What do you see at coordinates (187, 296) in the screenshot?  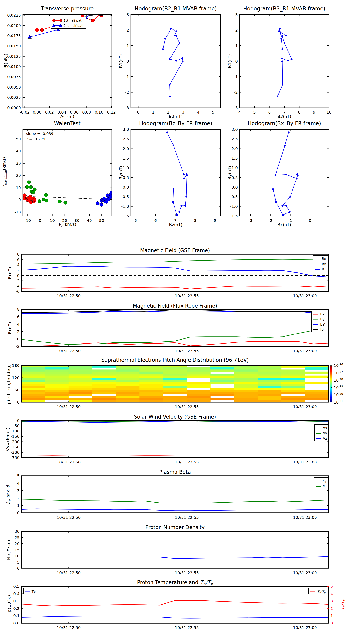 I see `x-tick-label: 10/31 22:55` at bounding box center [187, 296].